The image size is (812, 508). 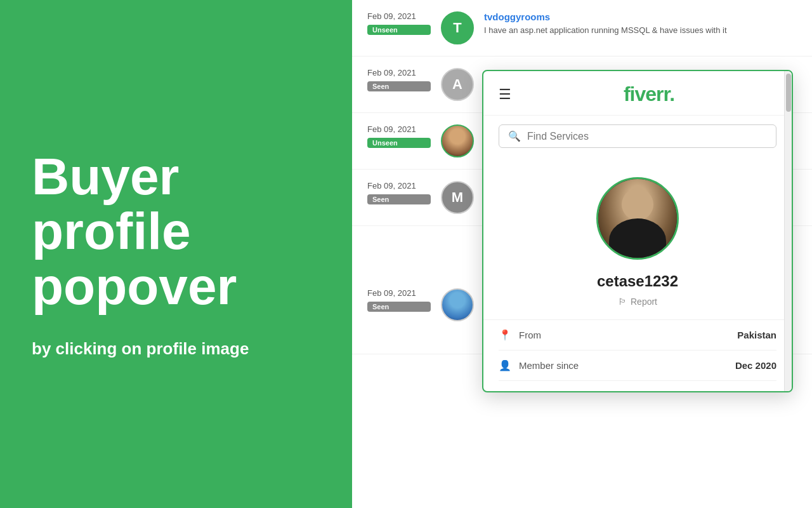 What do you see at coordinates (788, 231) in the screenshot?
I see `scrollbar` at bounding box center [788, 231].